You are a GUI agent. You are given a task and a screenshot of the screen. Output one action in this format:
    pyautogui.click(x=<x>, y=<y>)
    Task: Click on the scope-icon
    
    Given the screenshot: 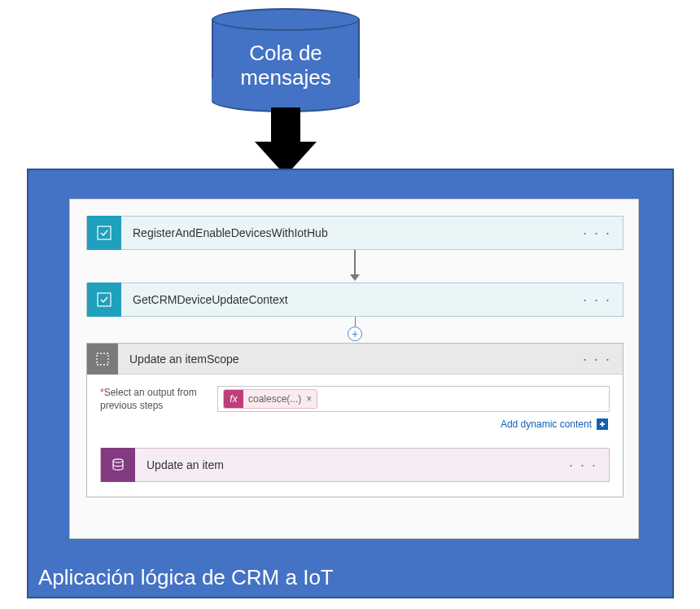 What is the action you would take?
    pyautogui.click(x=103, y=359)
    